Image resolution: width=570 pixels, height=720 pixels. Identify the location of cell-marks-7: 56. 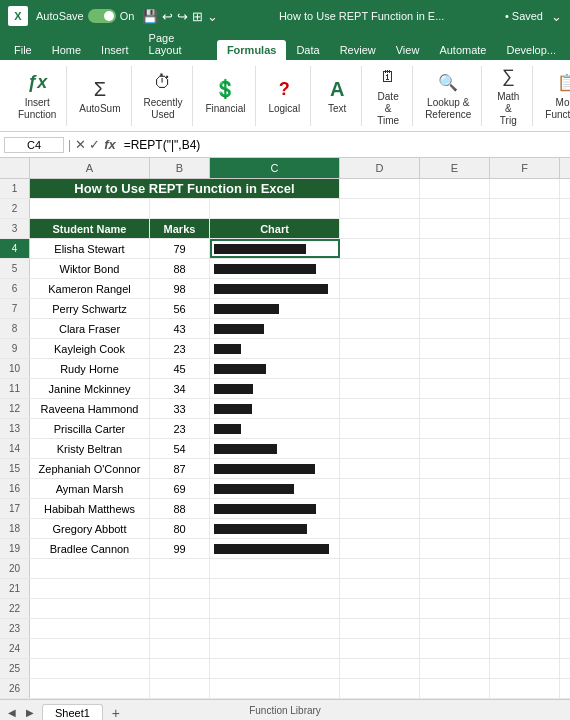
(180, 308).